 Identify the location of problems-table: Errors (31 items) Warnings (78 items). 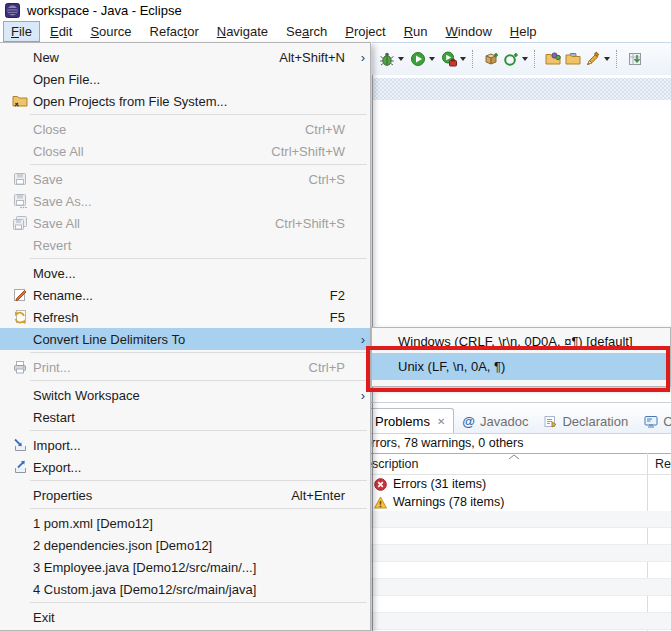
(500, 553).